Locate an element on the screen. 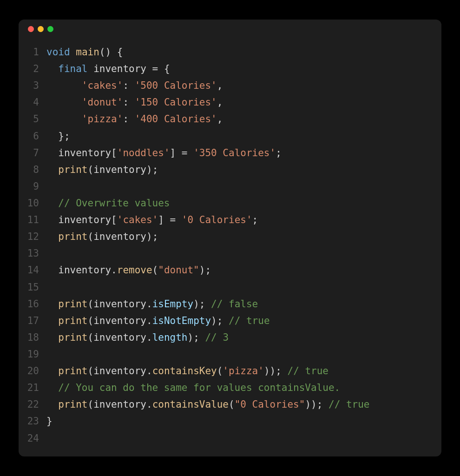 This screenshot has height=476, width=460. code-line: inventory['cakes'] = '0 Calories'; is located at coordinates (244, 220).